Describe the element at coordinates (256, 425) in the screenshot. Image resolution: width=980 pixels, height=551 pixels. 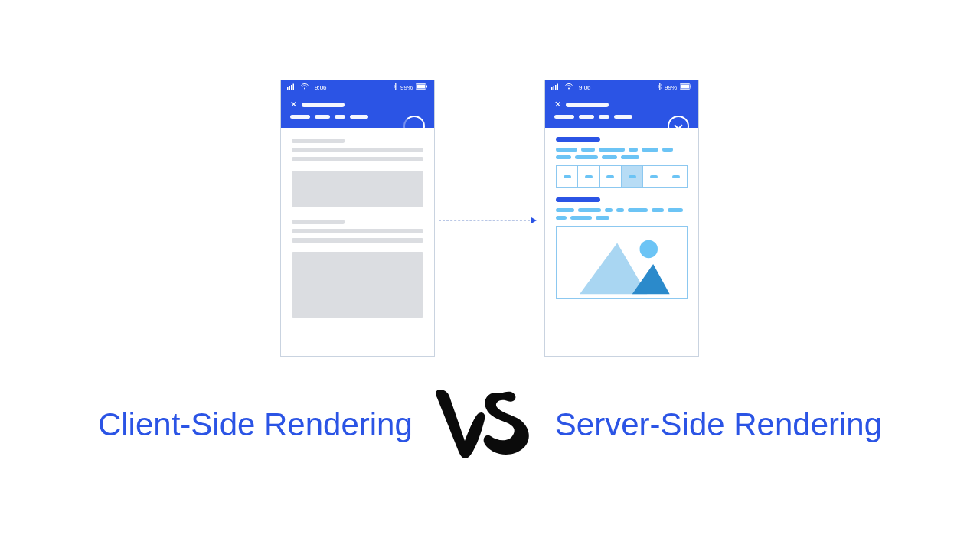
I see `label-client-side: Client-Side Rendering` at that location.